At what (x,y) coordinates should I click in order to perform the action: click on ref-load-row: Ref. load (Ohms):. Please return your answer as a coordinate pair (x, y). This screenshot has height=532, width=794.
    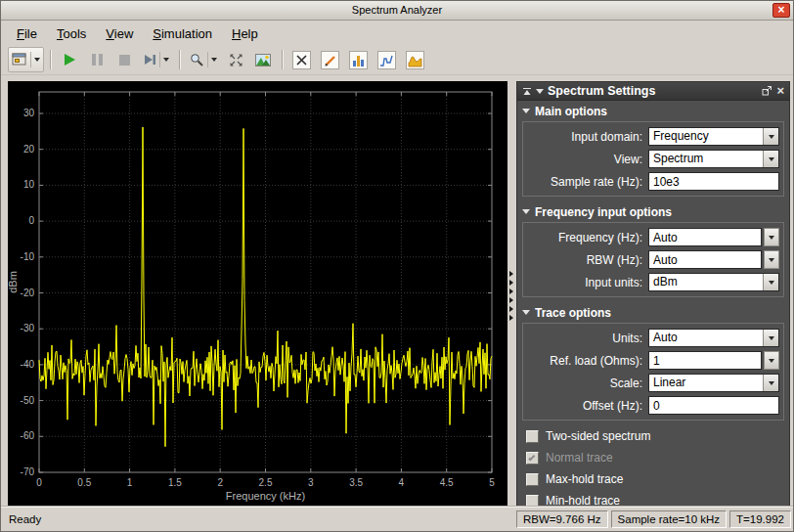
    Looking at the image, I should click on (653, 360).